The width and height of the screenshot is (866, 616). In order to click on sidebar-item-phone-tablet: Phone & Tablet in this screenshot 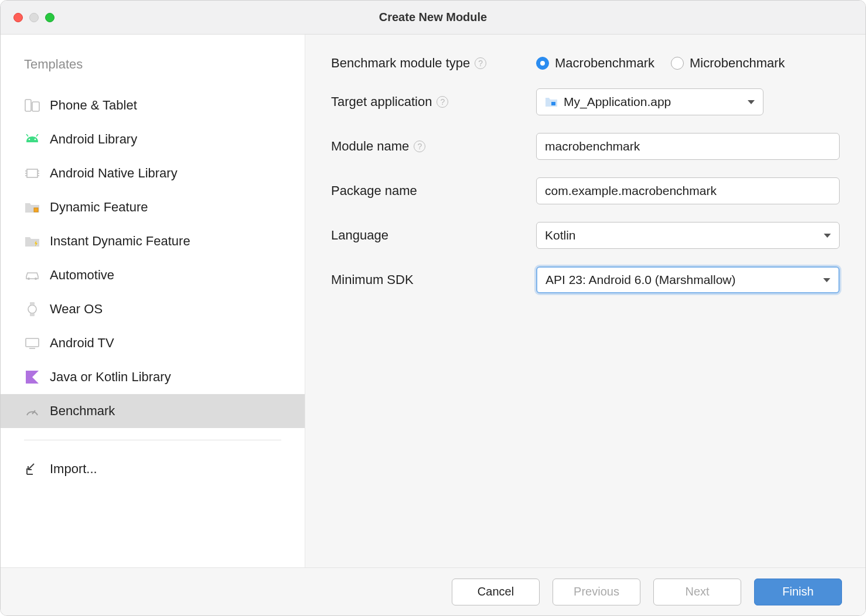, I will do `click(152, 105)`.